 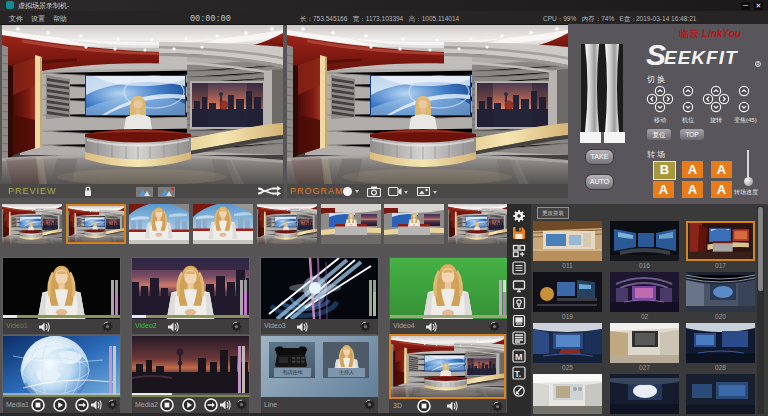 What do you see at coordinates (746, 120) in the screenshot?
I see `svg-text: 变焦(45)` at bounding box center [746, 120].